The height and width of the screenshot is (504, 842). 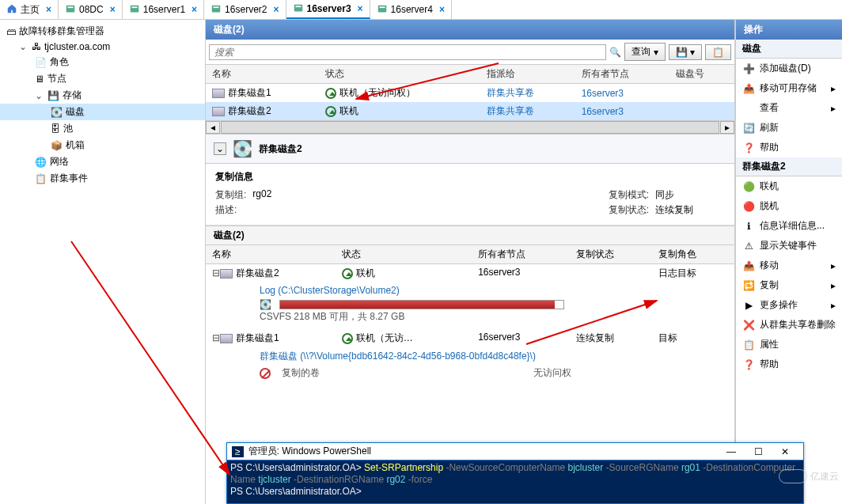 I want to click on action-help2: ❓帮助, so click(x=789, y=364).